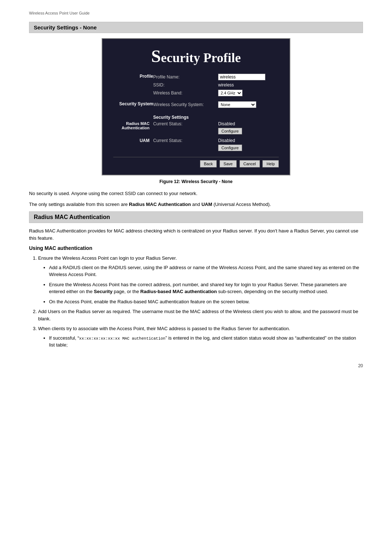 The height and width of the screenshot is (555, 392). What do you see at coordinates (196, 194) in the screenshot?
I see `body-paragraph-1: No security is used. Anyone using the co…` at bounding box center [196, 194].